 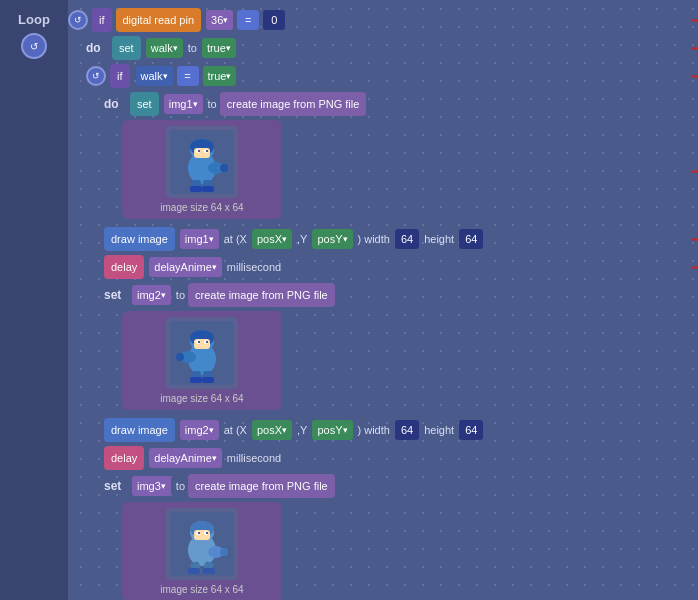 What do you see at coordinates (124, 458) in the screenshot?
I see `delay-block-2: delay` at bounding box center [124, 458].